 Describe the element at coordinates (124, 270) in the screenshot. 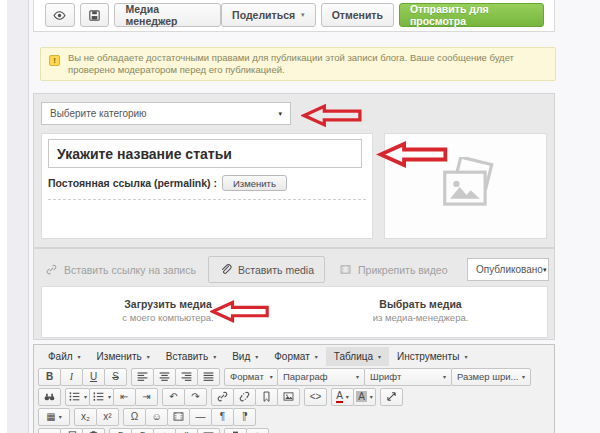

I see `insert-post-link-button: Вставить ссылку на запись` at that location.